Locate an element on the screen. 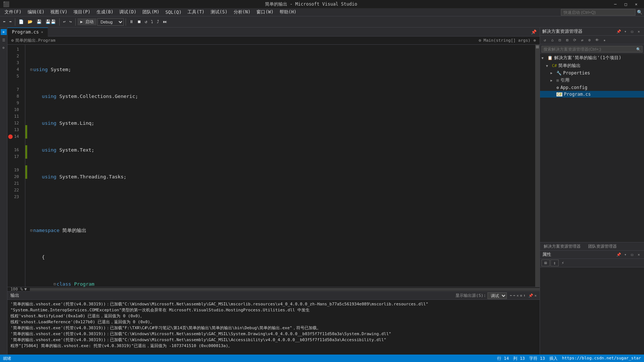 The width and height of the screenshot is (644, 362). se-tab-team: 团队资源管理器 is located at coordinates (602, 247).